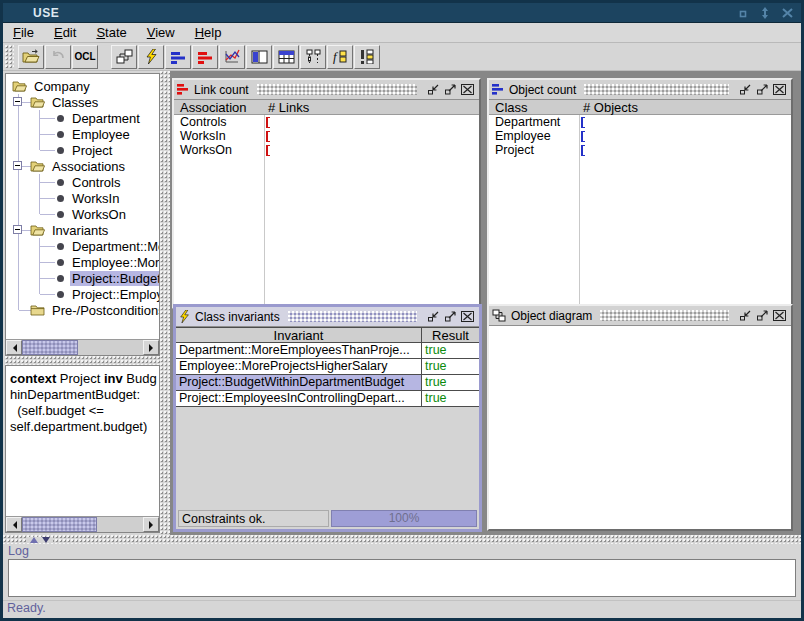  What do you see at coordinates (34, 540) in the screenshot?
I see `splitter-expand-up-icon` at bounding box center [34, 540].